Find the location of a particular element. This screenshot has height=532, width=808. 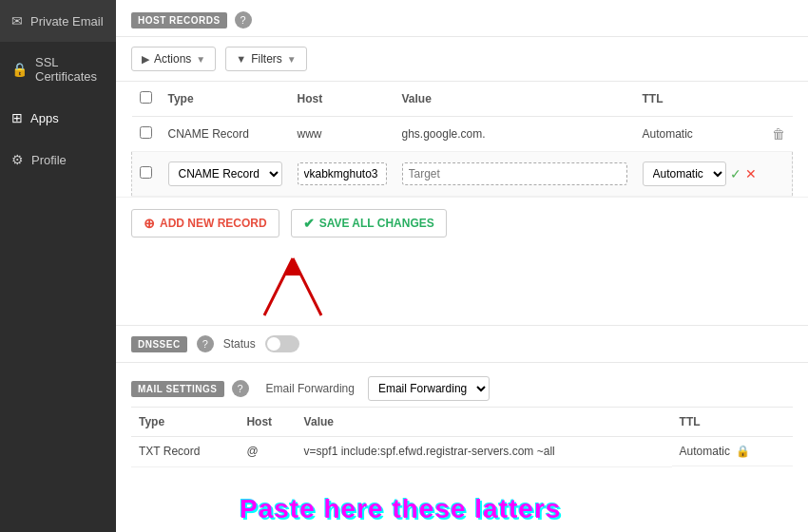

edit-host-cell is located at coordinates (342, 175).